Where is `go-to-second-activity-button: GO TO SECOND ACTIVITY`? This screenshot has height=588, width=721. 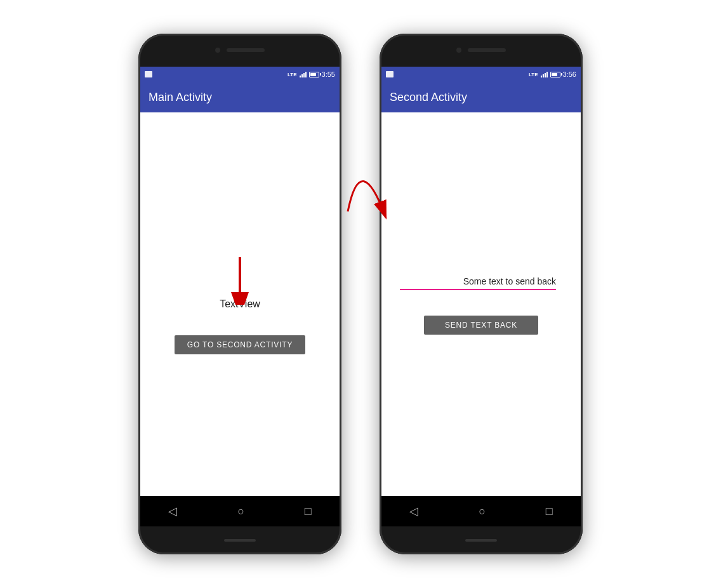 go-to-second-activity-button: GO TO SECOND ACTIVITY is located at coordinates (240, 345).